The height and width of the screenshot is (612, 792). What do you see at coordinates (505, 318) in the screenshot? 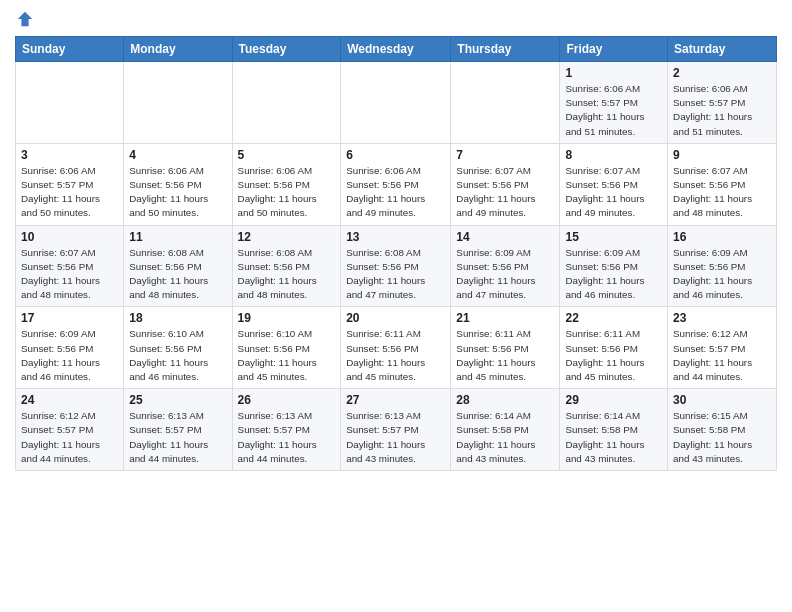
I see `day-number: 21` at bounding box center [505, 318].